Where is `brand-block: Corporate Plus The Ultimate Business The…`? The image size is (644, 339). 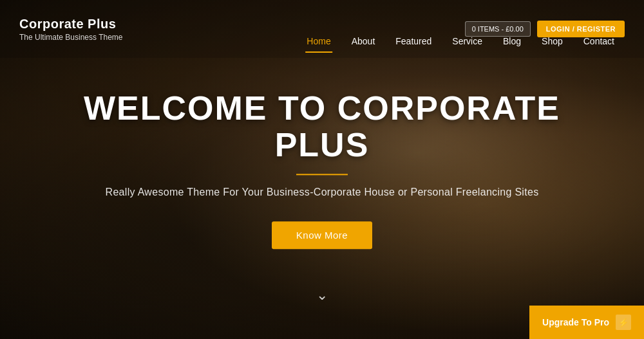 brand-block: Corporate Plus The Ultimate Business The… is located at coordinates (71, 30).